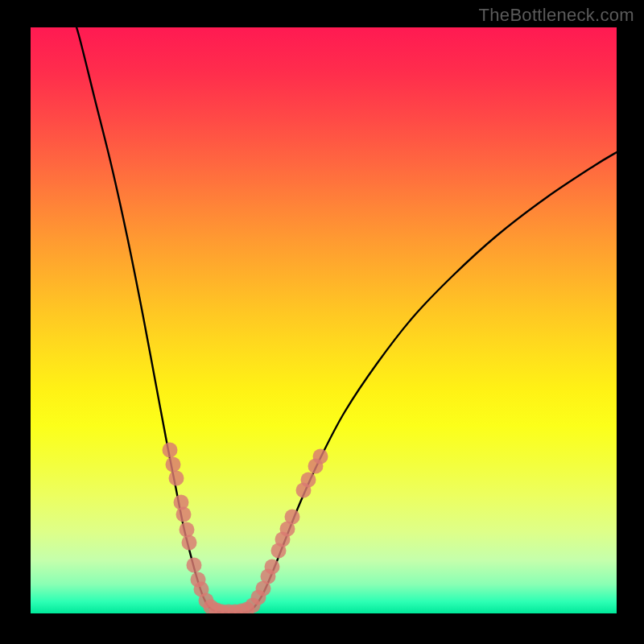  Describe the element at coordinates (246, 528) in the screenshot. I see `data-points-group` at that location.